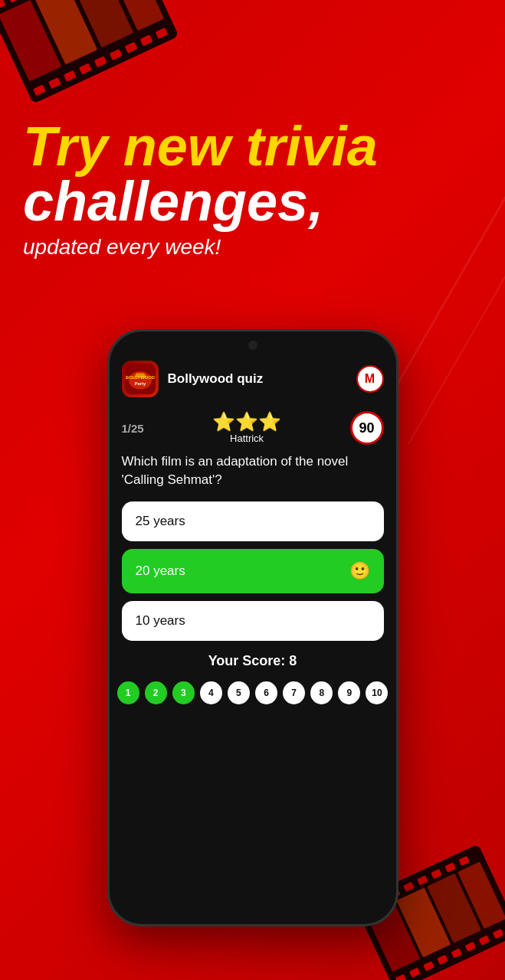 The height and width of the screenshot is (980, 505). What do you see at coordinates (161, 621) in the screenshot?
I see `answer-text-3: 10 years` at bounding box center [161, 621].